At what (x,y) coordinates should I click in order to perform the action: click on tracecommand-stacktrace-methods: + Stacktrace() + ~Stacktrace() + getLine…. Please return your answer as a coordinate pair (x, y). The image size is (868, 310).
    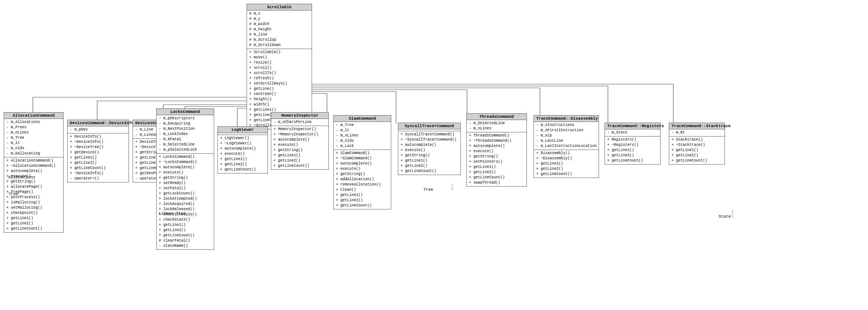
    Looking at the image, I should click on (697, 150).